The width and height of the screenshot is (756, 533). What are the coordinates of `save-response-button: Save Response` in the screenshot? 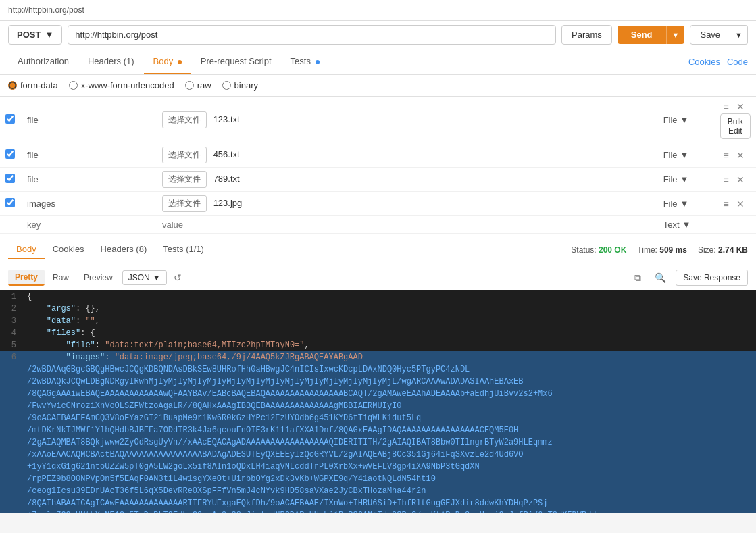 It's located at (712, 278).